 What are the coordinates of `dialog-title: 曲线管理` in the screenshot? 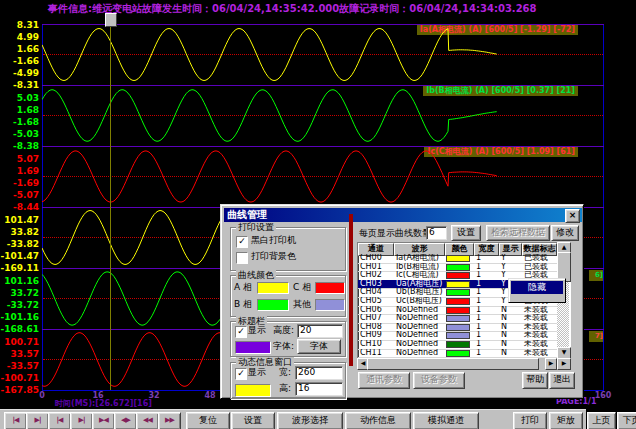 It's located at (247, 214).